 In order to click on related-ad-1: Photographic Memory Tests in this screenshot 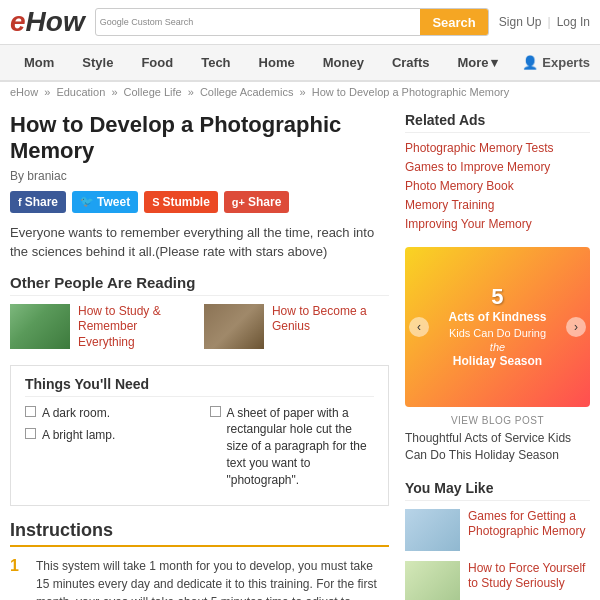, I will do `click(498, 148)`.